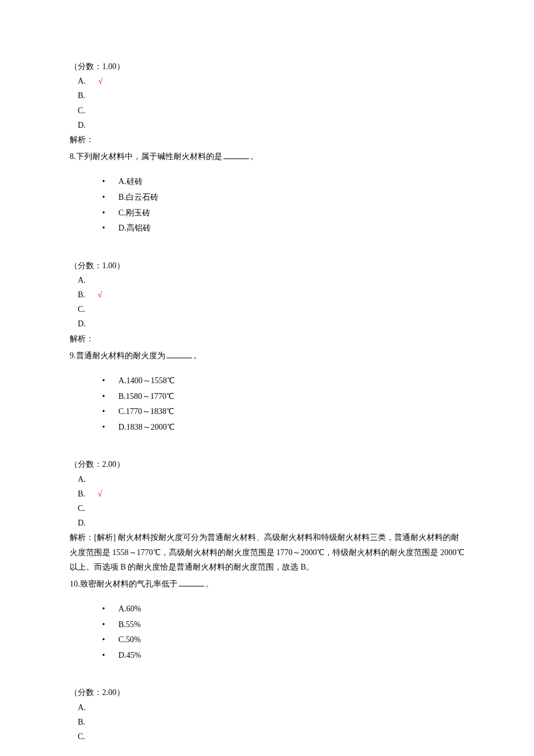 This screenshot has width=534, height=756. What do you see at coordinates (117, 355) in the screenshot?
I see `question-stem: 9.普通耐火材料的耐火度为` at bounding box center [117, 355].